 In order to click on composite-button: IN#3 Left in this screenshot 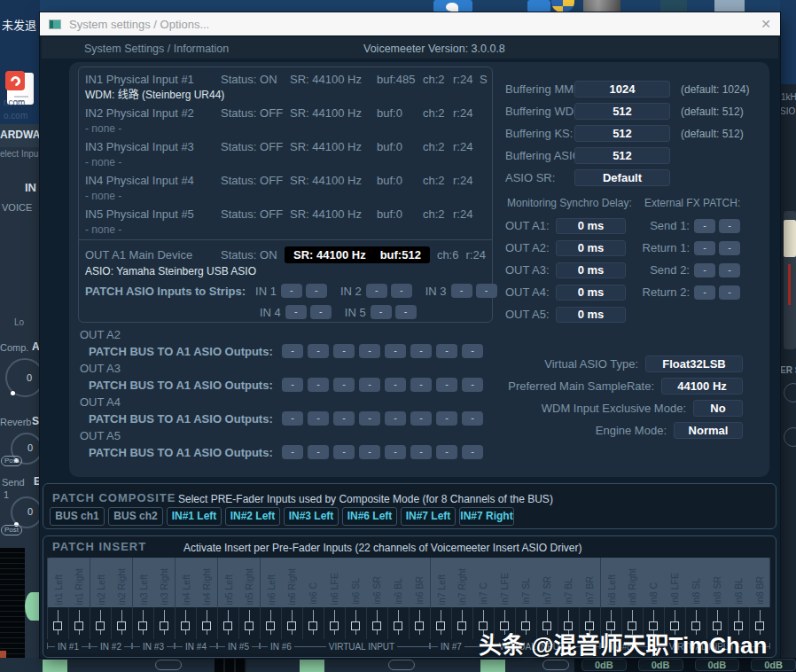, I will do `click(311, 516)`.